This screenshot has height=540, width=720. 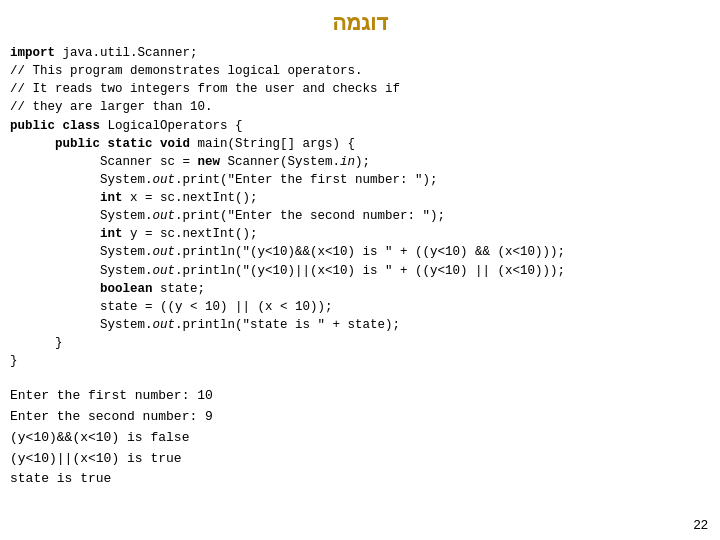 I want to click on output-line-5: state is true, so click(x=360, y=480).